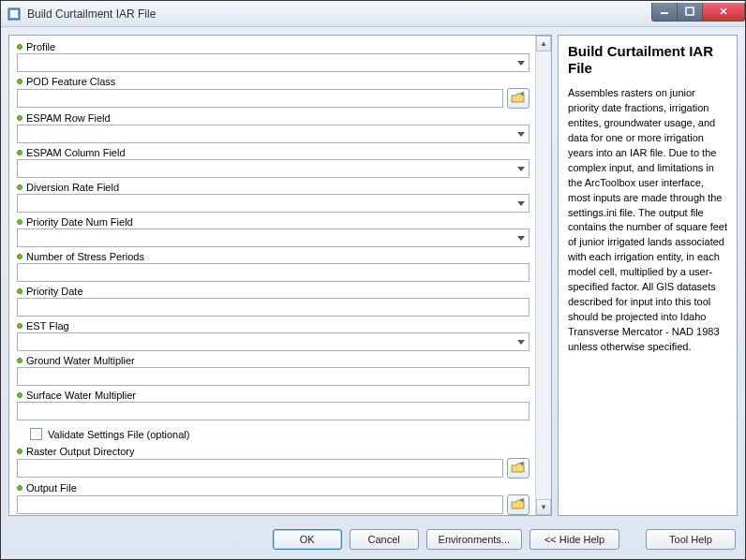 The width and height of the screenshot is (746, 560). What do you see at coordinates (274, 56) in the screenshot?
I see `field-profile: Profile` at bounding box center [274, 56].